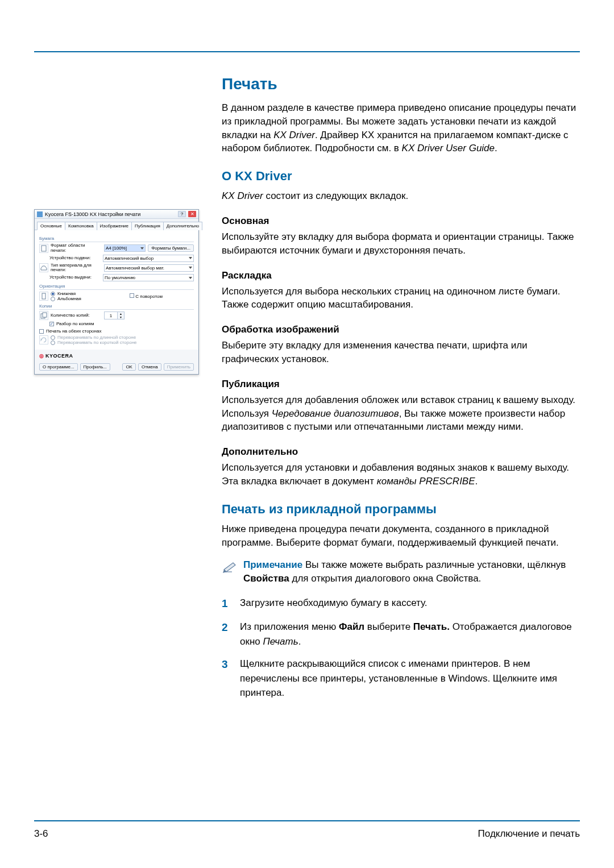 Image resolution: width=614 pixels, height=868 pixels. What do you see at coordinates (230, 566) in the screenshot?
I see `note-icon` at bounding box center [230, 566].